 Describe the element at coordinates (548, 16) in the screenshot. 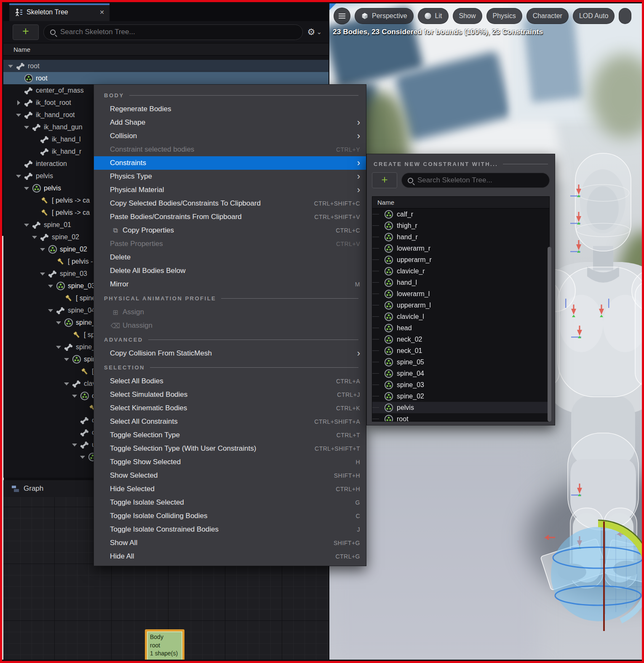

I see `character-button: Character` at that location.